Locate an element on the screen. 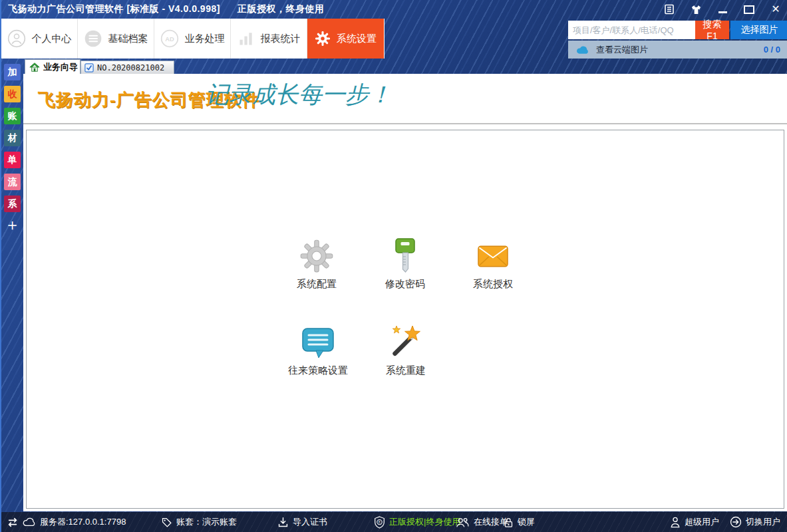 Image resolution: width=787 pixels, height=532 pixels. cloud-icon is located at coordinates (583, 50).